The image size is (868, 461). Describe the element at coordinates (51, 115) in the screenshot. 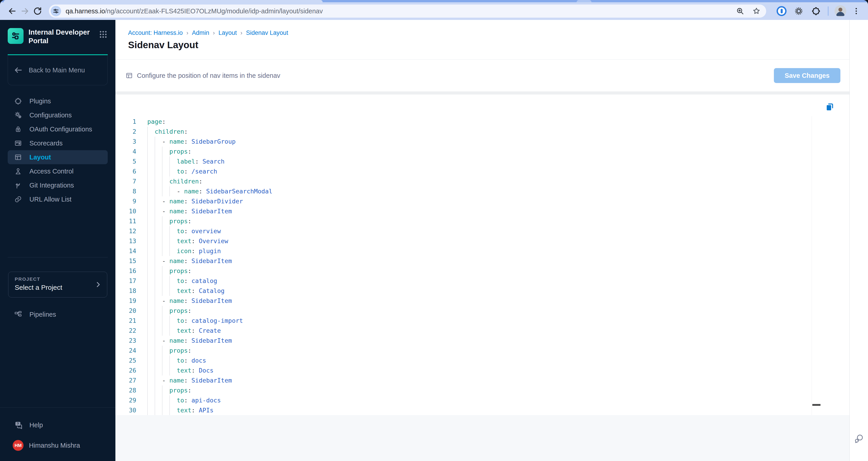

I see `sidebar-item-label: Configurations` at that location.